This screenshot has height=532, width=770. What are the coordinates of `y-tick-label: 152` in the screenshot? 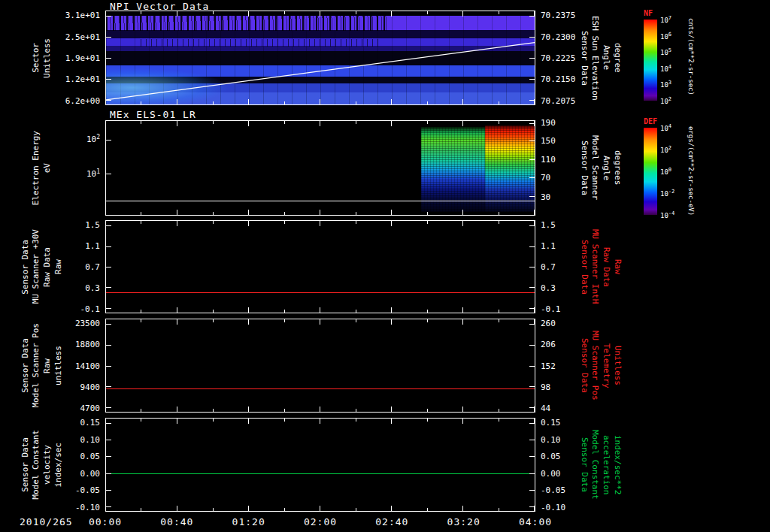 It's located at (548, 365).